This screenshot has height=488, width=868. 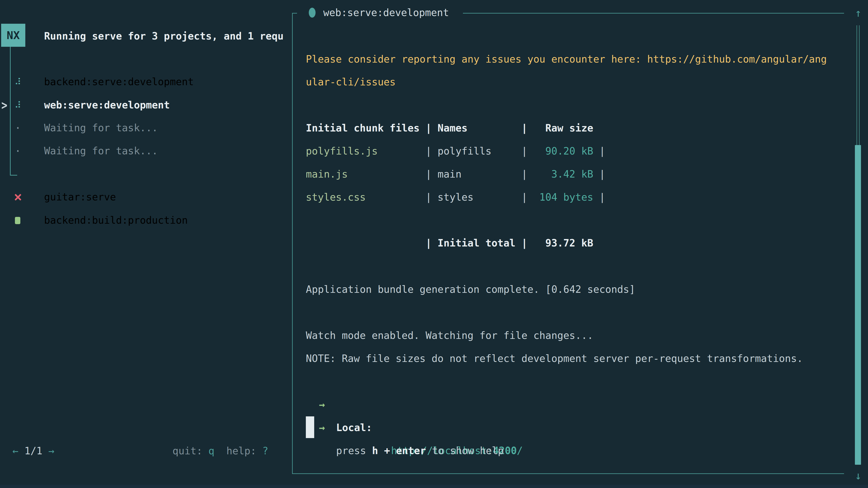 What do you see at coordinates (327, 174) in the screenshot?
I see `chunk-file: main.js` at bounding box center [327, 174].